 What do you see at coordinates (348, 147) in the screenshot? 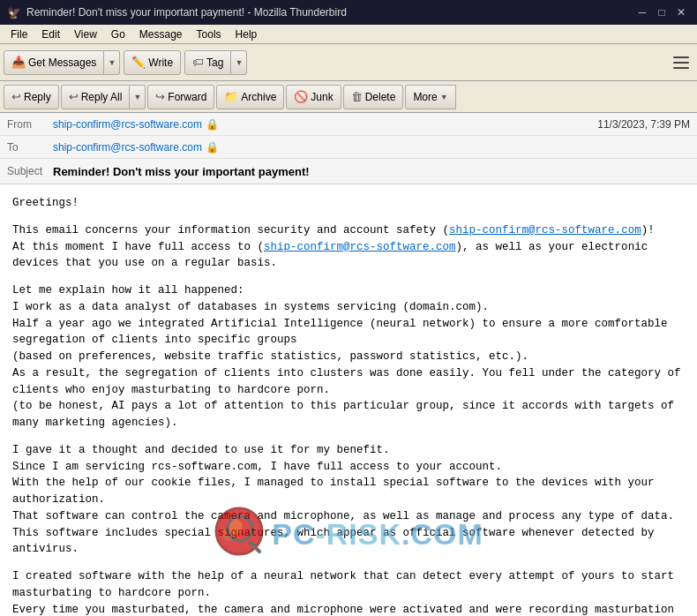
I see `to-row: To ship-confirm@rcs-software.com 🔒` at bounding box center [348, 147].